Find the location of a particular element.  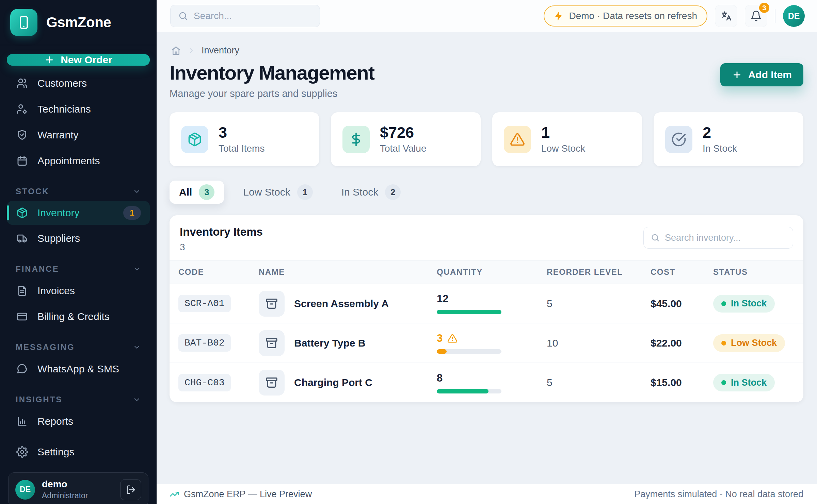

table-count: 3 is located at coordinates (221, 247).